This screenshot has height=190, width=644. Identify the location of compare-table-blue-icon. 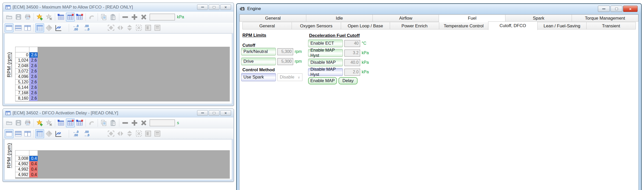
(61, 123).